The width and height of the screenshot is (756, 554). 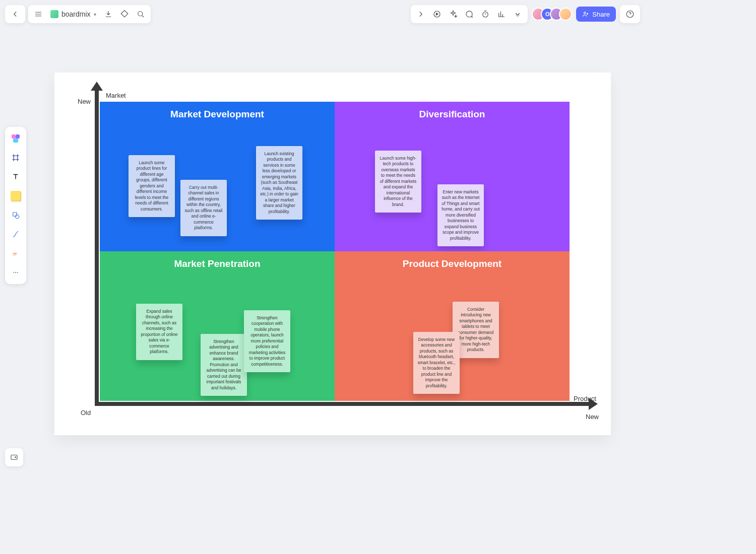 I want to click on share-label: Share, so click(x=601, y=14).